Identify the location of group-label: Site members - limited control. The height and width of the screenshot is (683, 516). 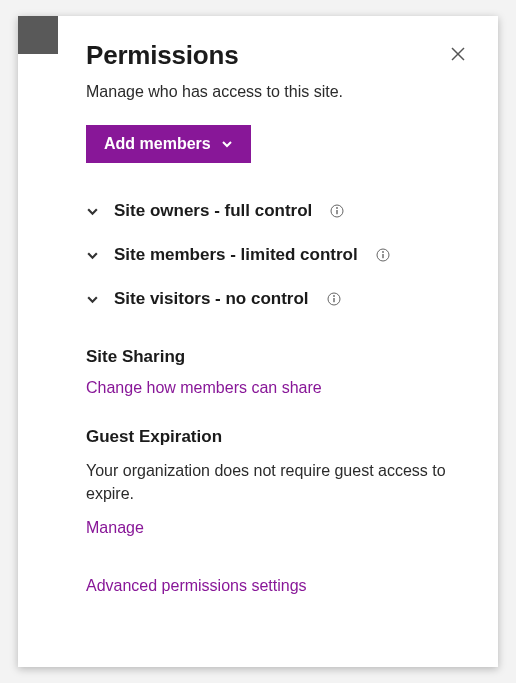
(236, 255).